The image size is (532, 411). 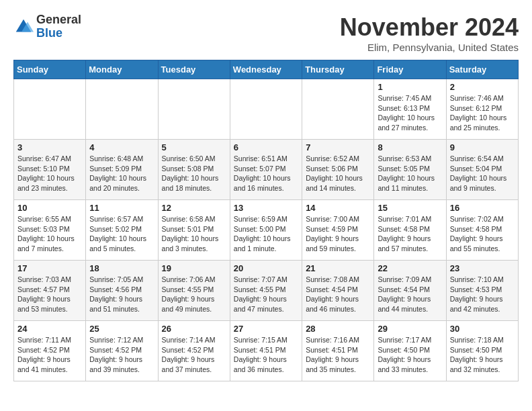 What do you see at coordinates (50, 173) in the screenshot?
I see `day-info: Sunrise: 6:47 AM Sunset: 5:10 PM Dayligh…` at bounding box center [50, 173].